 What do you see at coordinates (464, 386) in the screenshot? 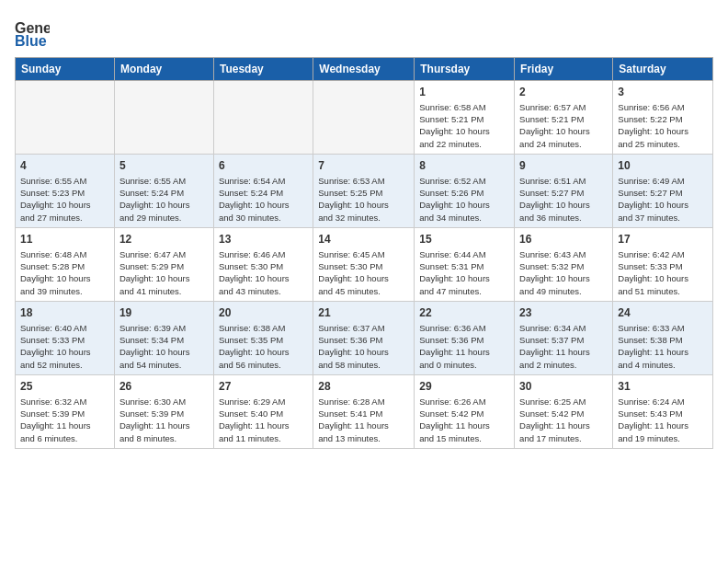
I see `day-number: 29` at bounding box center [464, 386].